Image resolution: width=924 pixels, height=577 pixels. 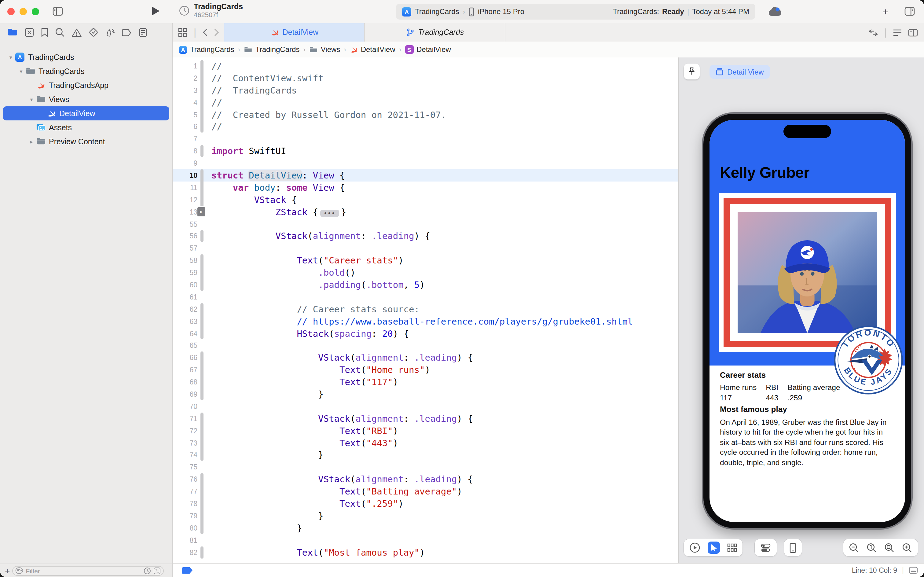 I want to click on device-settings-button, so click(x=766, y=548).